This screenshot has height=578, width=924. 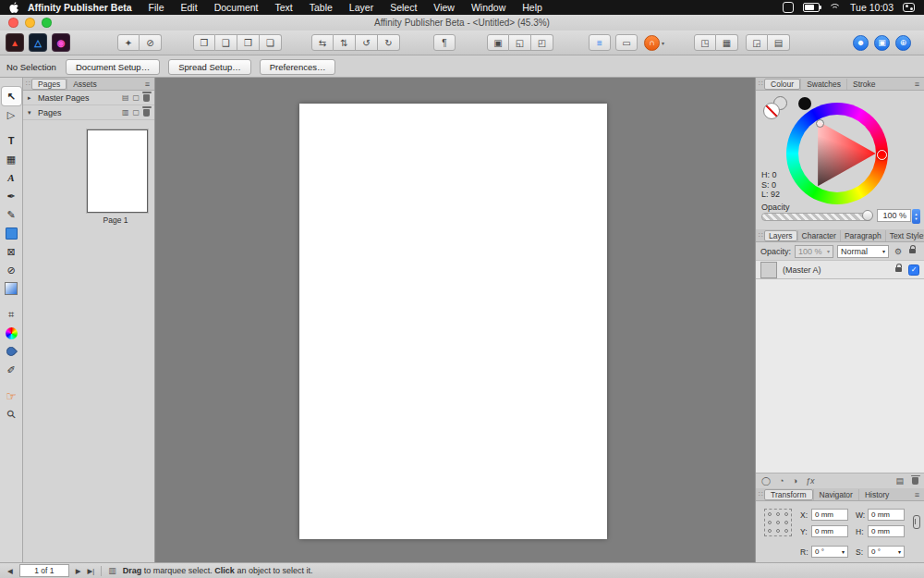 What do you see at coordinates (11, 370) in the screenshot?
I see `style-picker-tool: ✐` at bounding box center [11, 370].